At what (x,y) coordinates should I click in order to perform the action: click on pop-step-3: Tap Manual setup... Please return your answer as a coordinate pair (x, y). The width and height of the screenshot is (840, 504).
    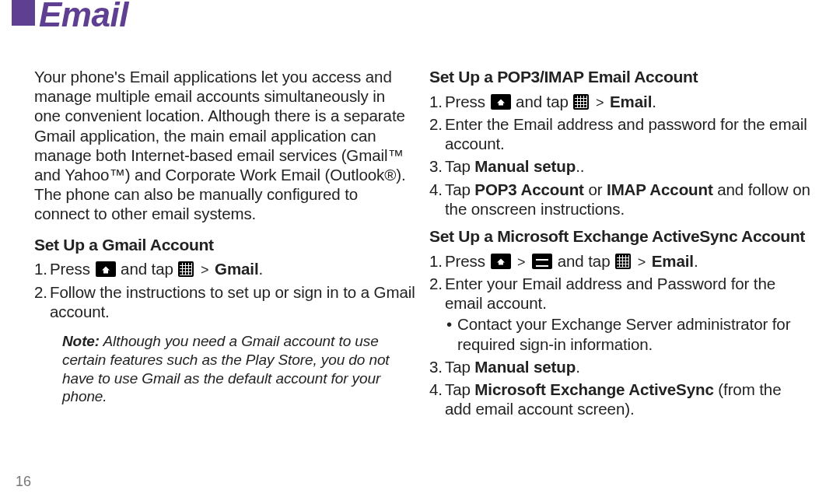
    Looking at the image, I should click on (620, 166).